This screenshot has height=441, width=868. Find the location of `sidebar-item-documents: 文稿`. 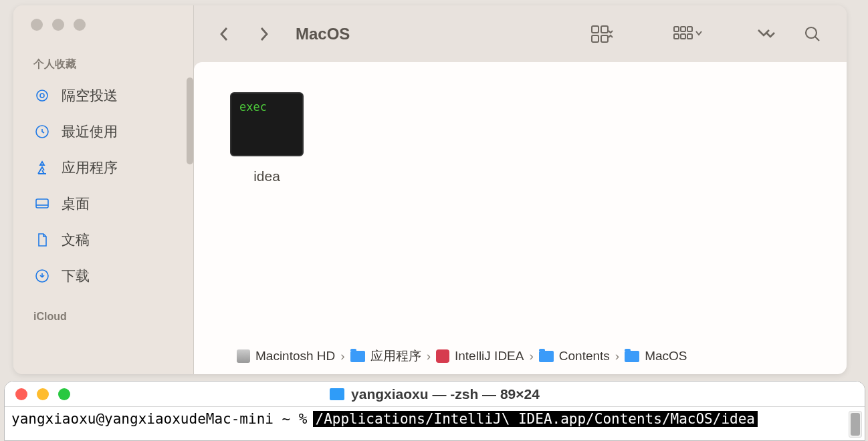

sidebar-item-documents: 文稿 is located at coordinates (106, 240).